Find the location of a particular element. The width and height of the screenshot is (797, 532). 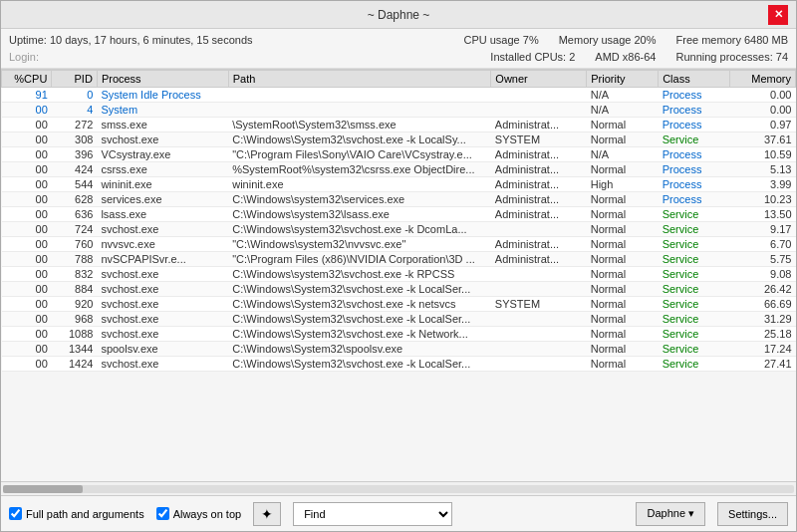

table-row: 00 424 csrss.exe %SystemRoot%\system32\c… is located at coordinates (398, 169).